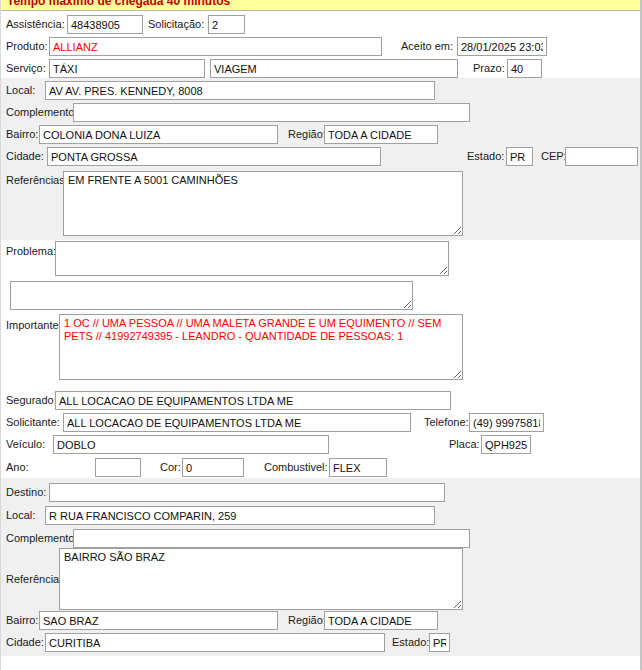  What do you see at coordinates (20, 516) in the screenshot?
I see `destino-local-label: Local:` at bounding box center [20, 516].